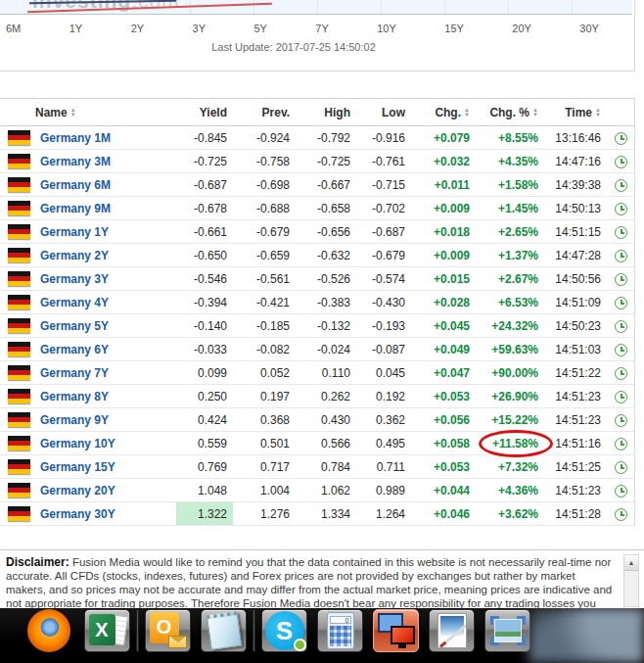 This screenshot has width=644, height=663. What do you see at coordinates (75, 162) in the screenshot?
I see `bond-link: Germany 3M` at bounding box center [75, 162].